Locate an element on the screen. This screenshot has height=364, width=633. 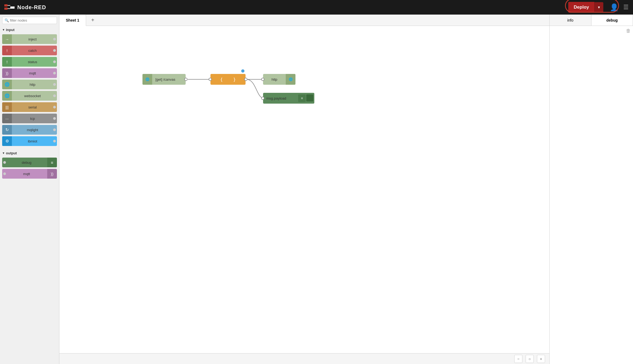
tcp-label: tcp is located at coordinates (32, 119).